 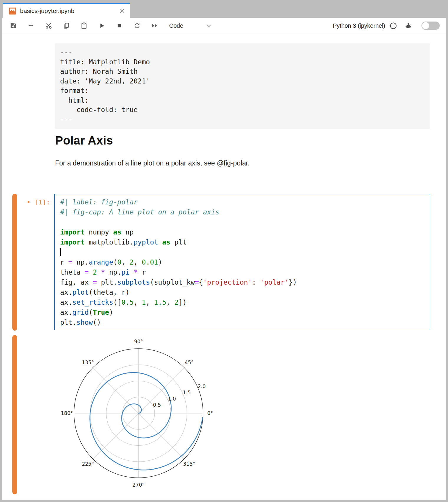 What do you see at coordinates (210, 413) in the screenshot?
I see `svg-text: 0°` at bounding box center [210, 413].